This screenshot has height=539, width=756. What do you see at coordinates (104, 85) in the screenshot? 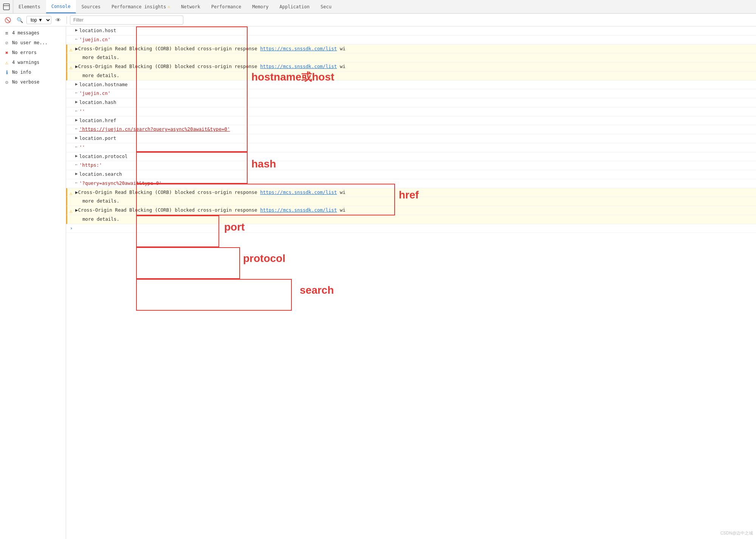
I see `prop-location-hostname: location.hostname` at bounding box center [104, 85].